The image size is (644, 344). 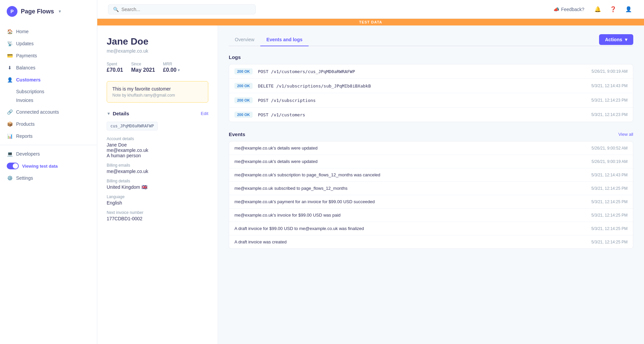 What do you see at coordinates (158, 156) in the screenshot?
I see `account-description: A human person` at bounding box center [158, 156].